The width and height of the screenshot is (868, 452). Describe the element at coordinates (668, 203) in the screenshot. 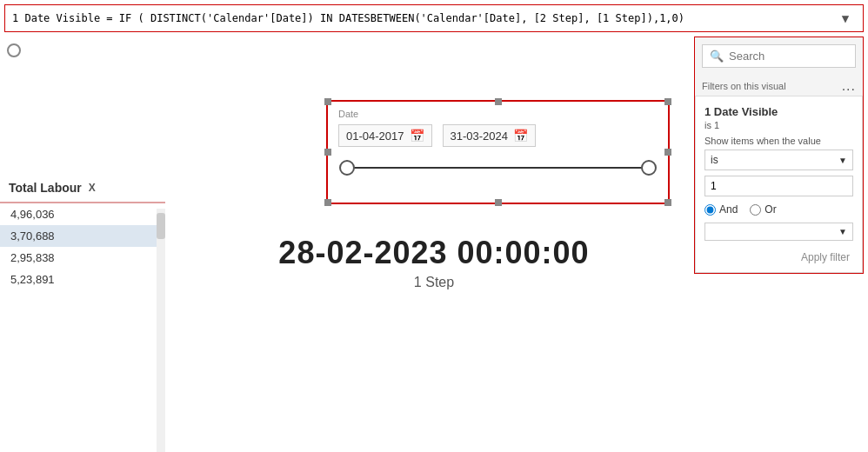

I see `resize-br` at that location.